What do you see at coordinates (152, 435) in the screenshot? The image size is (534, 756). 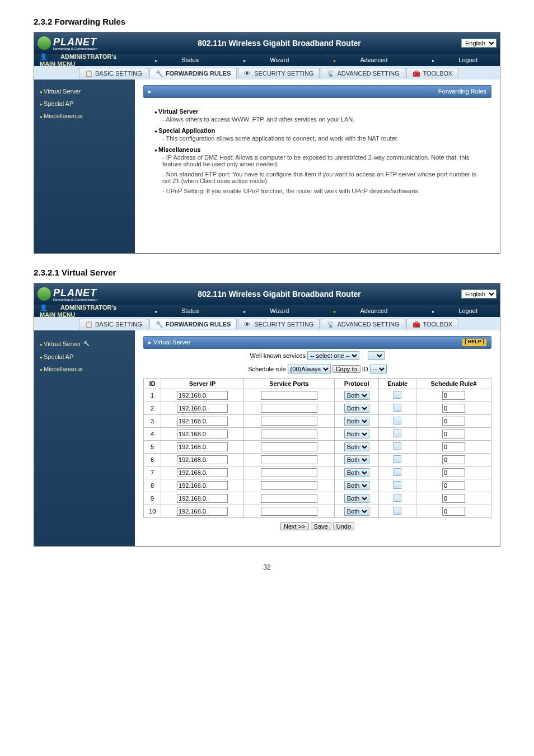 I see `row-id: 4` at bounding box center [152, 435].